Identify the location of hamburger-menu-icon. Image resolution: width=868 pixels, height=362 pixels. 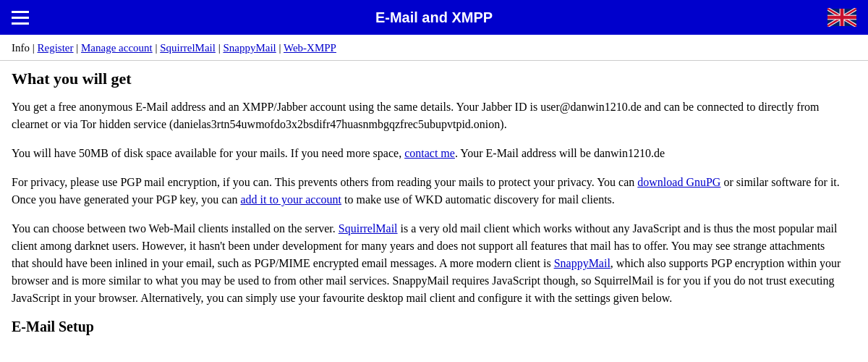
(20, 17).